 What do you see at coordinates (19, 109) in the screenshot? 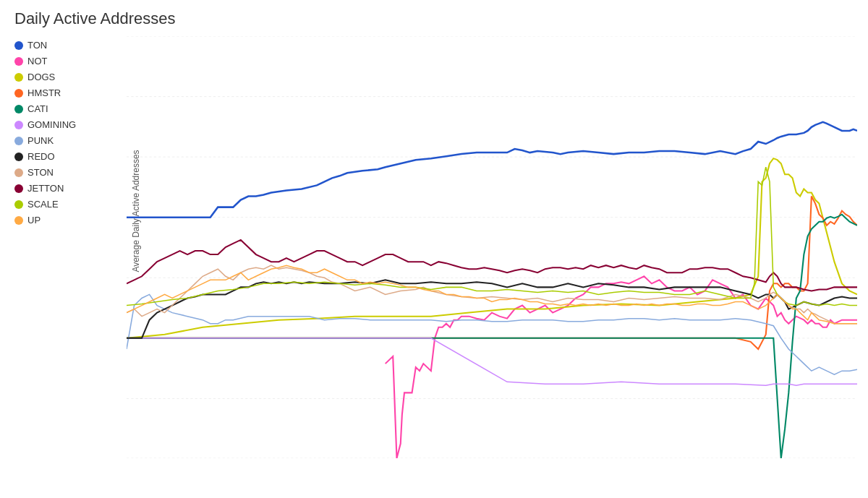
I see `legend-dot-CATI` at bounding box center [19, 109].